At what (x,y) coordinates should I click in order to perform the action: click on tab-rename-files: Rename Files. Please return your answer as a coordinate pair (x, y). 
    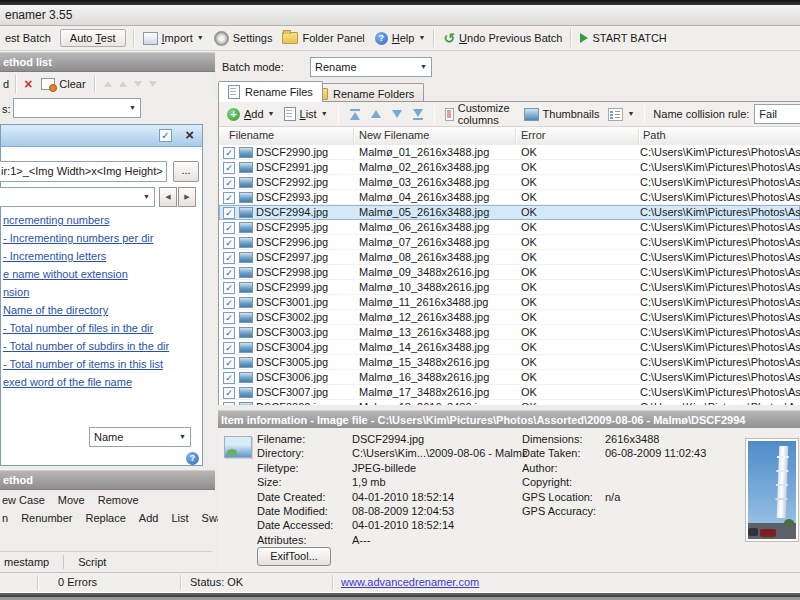
    Looking at the image, I should click on (270, 92).